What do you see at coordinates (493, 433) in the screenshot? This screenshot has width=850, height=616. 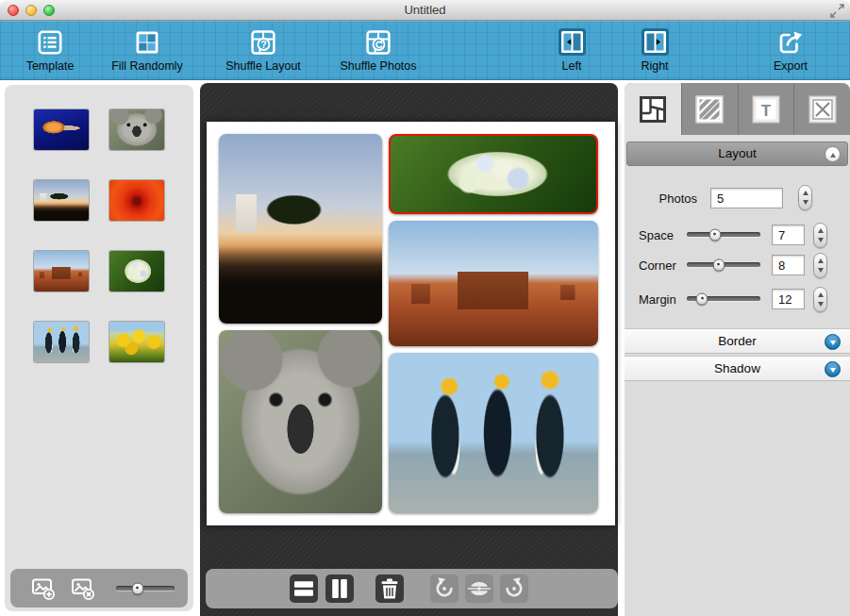 I see `collage-cell-penguins` at bounding box center [493, 433].